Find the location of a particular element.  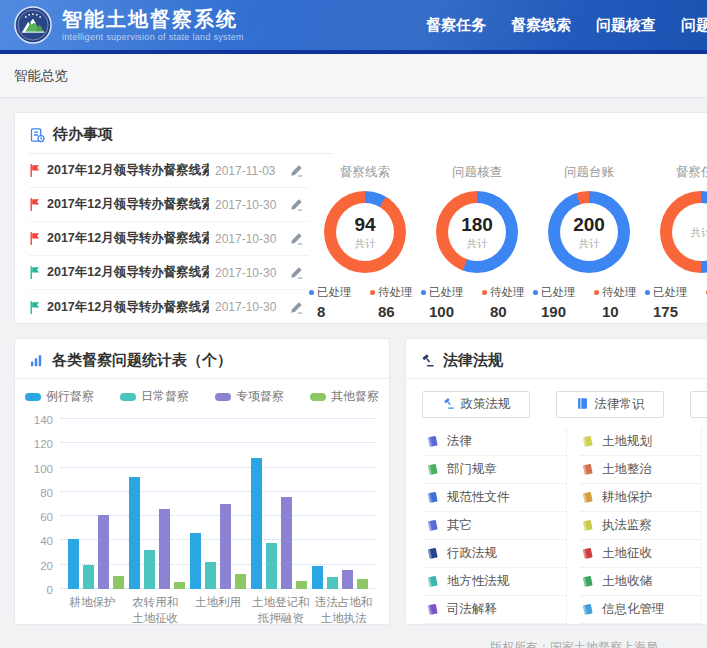

bar-legend-item: 例行督察 is located at coordinates (60, 396).